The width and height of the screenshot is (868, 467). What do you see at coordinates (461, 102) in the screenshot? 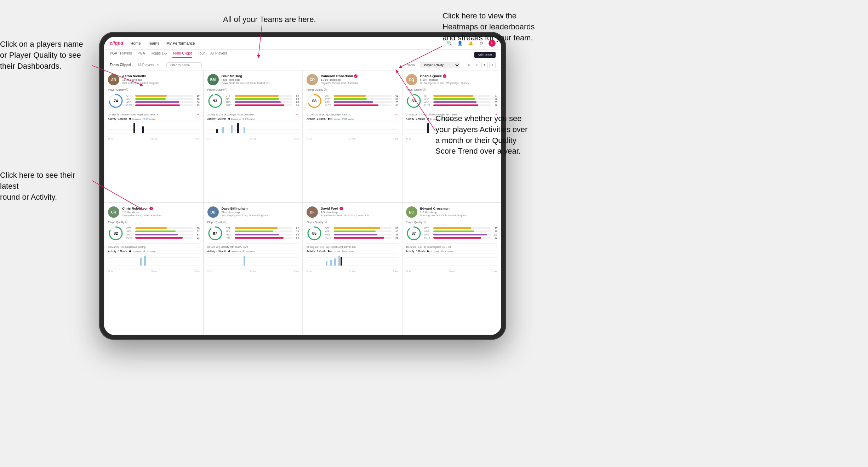
I see `stat-row: ARG 83` at bounding box center [461, 102].